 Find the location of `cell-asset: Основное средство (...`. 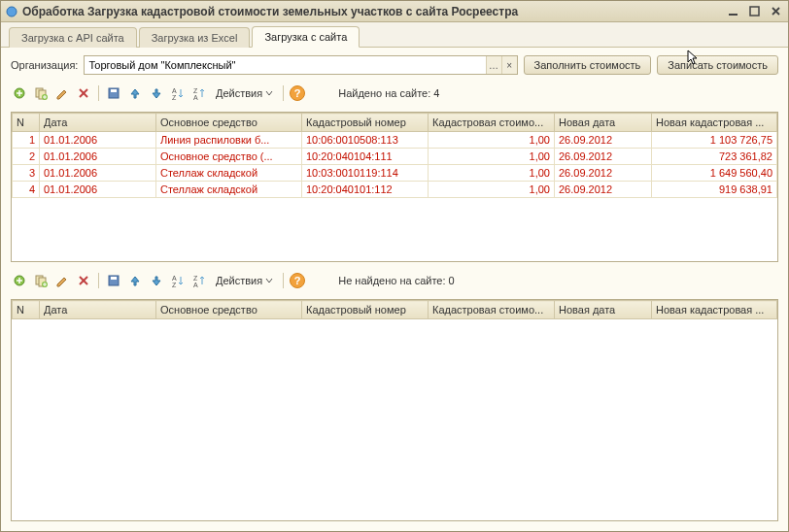

cell-asset: Основное средство (... is located at coordinates (229, 157).